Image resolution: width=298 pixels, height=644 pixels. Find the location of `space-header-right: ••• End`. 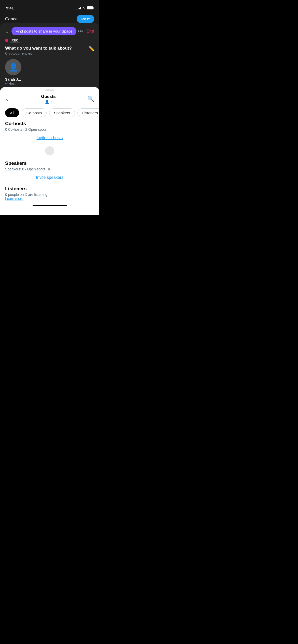

space-header-right: ••• End is located at coordinates (86, 31).